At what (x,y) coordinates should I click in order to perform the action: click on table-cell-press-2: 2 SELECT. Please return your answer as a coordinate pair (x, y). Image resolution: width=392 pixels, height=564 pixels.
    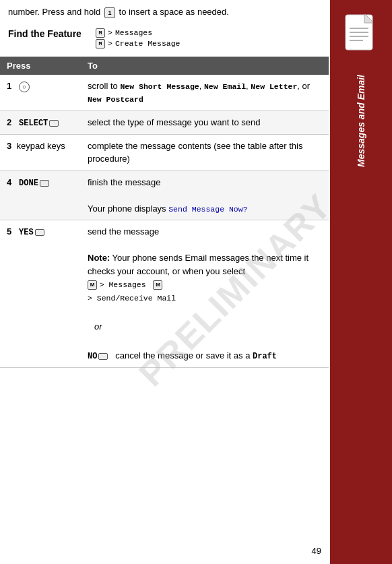
    Looking at the image, I should click on (40, 123).